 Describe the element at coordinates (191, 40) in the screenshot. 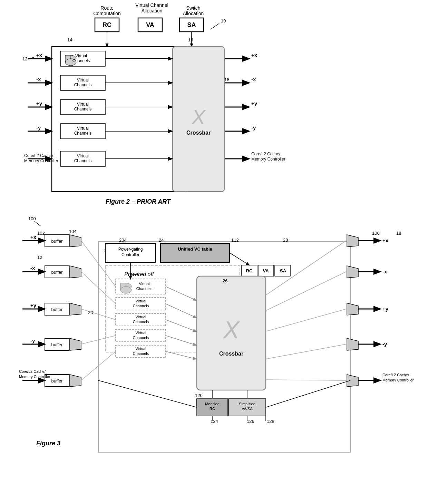

I see `svg-text: 16` at that location.